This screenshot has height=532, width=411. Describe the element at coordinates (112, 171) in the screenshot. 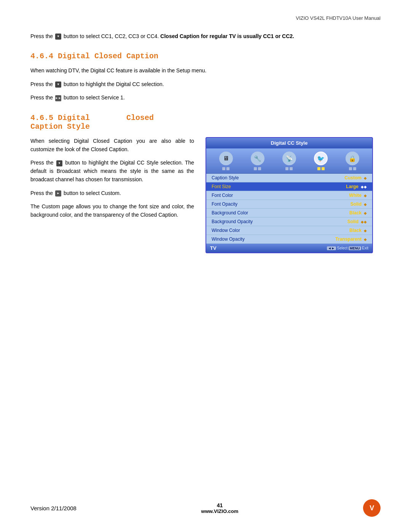

I see `section-465-para2: Press the ▼ button to highlight the Digi…` at that location.